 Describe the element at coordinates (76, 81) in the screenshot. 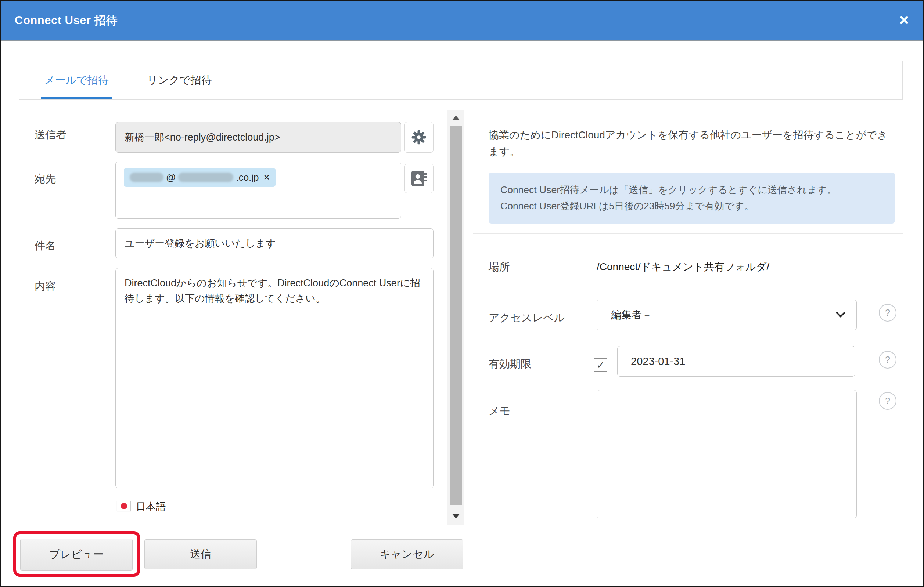

I see `tab-invite-by-mail-label: メールで招待` at that location.